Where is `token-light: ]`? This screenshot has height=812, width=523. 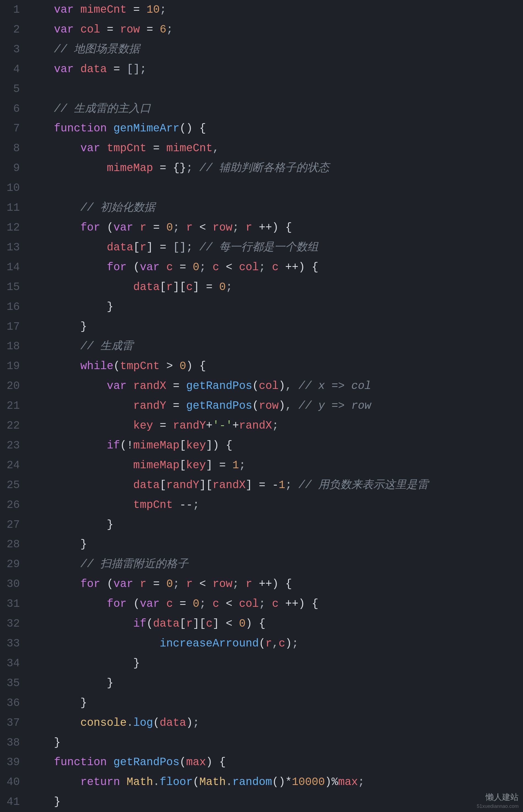 token-light: ] is located at coordinates (196, 287).